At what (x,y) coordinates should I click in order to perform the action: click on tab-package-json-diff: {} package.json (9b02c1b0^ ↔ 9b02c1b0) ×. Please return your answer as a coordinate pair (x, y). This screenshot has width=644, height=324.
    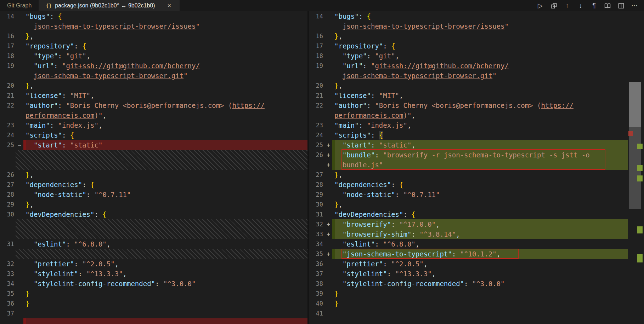
    Looking at the image, I should click on (109, 6).